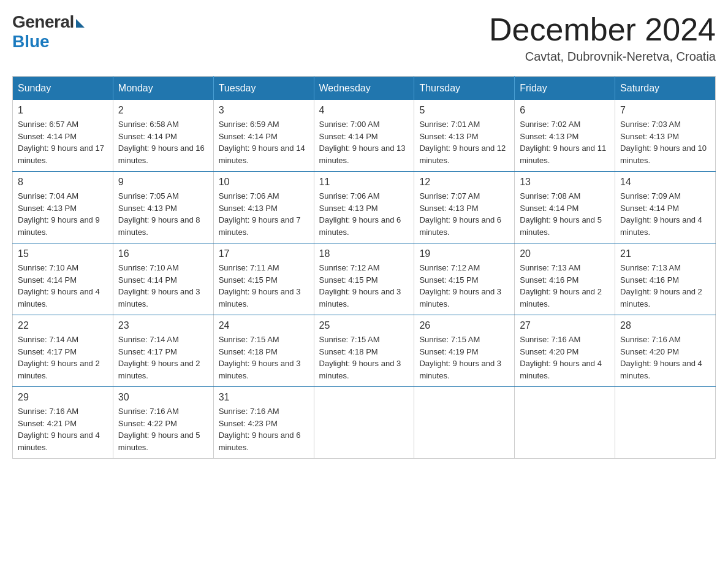 Image resolution: width=728 pixels, height=563 pixels. I want to click on calendar-day-cell: 6 Sunrise: 7:02 AMSunset: 4:13 PMDayligh…, so click(565, 136).